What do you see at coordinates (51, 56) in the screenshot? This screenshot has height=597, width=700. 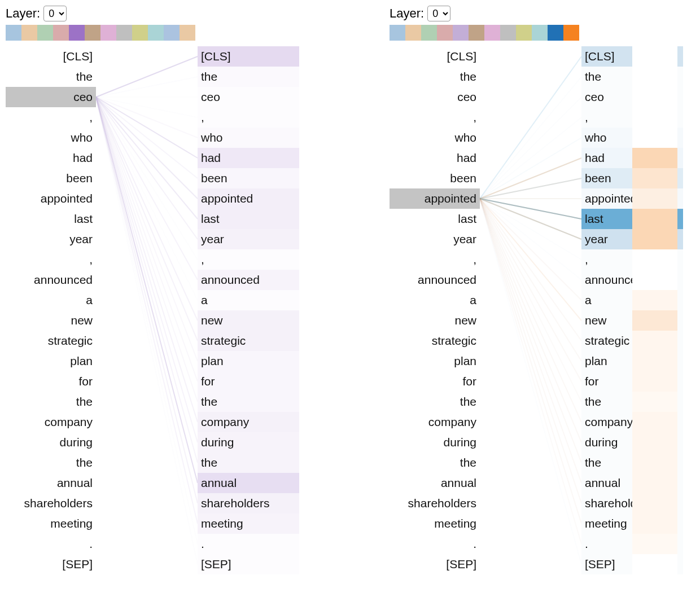 I see `token-left: [CLS]` at bounding box center [51, 56].